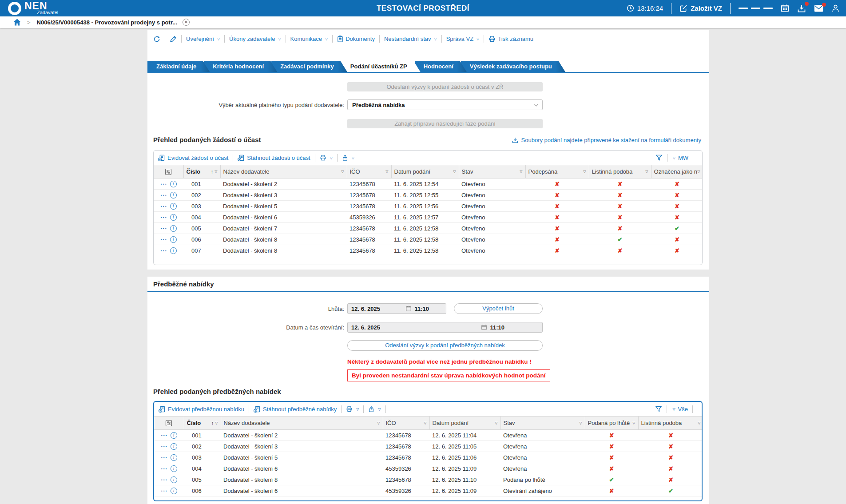 Image resolution: width=846 pixels, height=504 pixels. I want to click on downloads-button, so click(802, 8).